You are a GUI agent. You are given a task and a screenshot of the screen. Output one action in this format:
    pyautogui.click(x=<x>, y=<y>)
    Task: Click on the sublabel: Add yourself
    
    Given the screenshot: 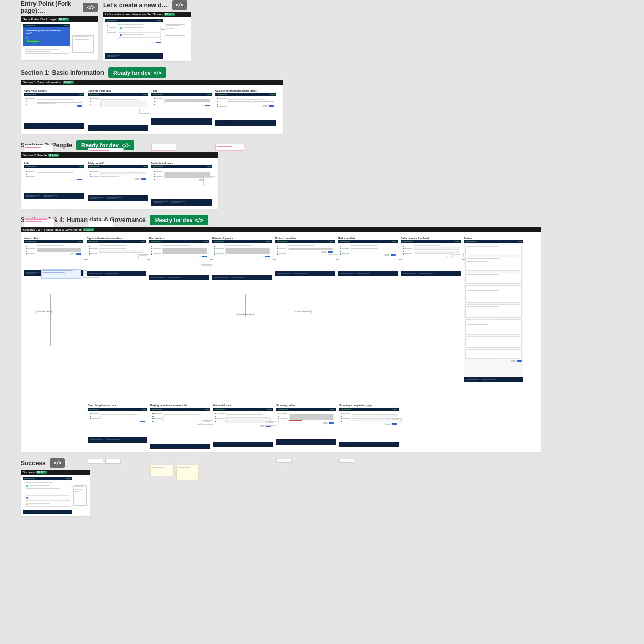 What is the action you would take?
    pyautogui.click(x=118, y=163)
    